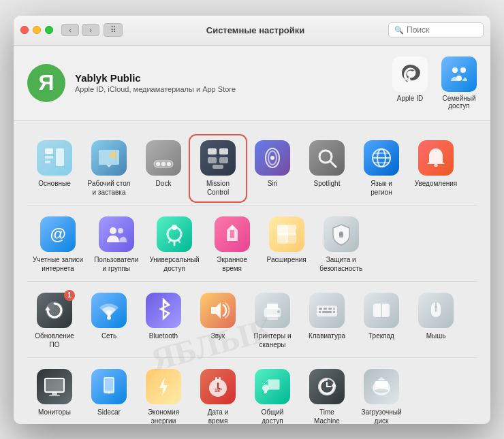 Image resolution: width=504 pixels, height=439 pixels. I want to click on search-input, so click(442, 30).